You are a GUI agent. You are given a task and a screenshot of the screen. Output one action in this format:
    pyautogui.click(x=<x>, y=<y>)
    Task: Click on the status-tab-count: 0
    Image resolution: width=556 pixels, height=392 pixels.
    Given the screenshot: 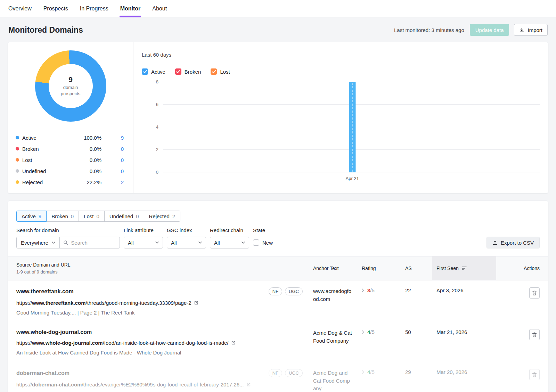 What is the action you would take?
    pyautogui.click(x=137, y=216)
    